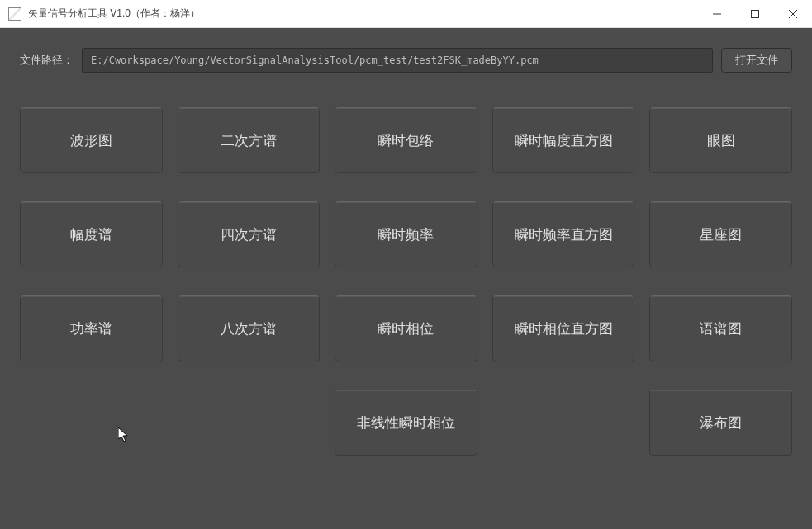  Describe the element at coordinates (46, 60) in the screenshot. I see `file-label: 文件路径：` at that location.